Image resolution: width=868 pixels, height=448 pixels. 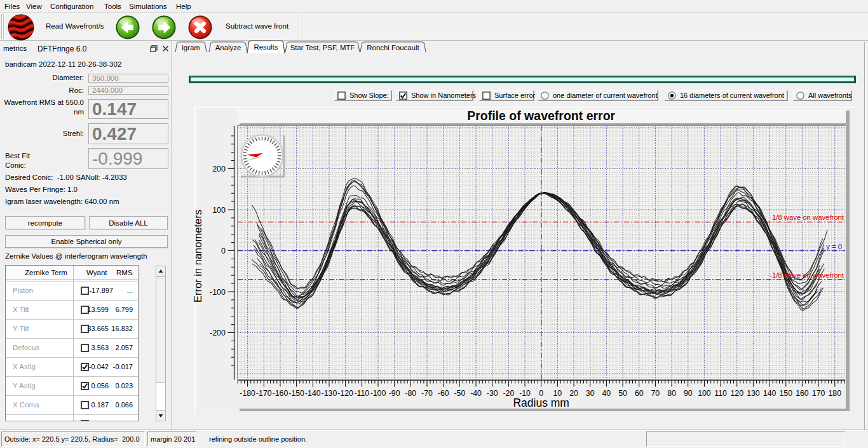 I want to click on svg-text: Star Test, PSF, MTF, so click(x=323, y=48).